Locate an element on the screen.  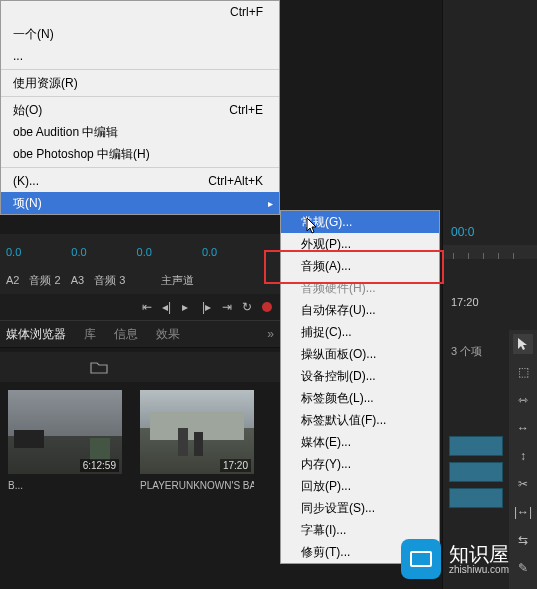
menu-item: obe Photoshop 中编辑(H) is located at coordinates (140, 154).